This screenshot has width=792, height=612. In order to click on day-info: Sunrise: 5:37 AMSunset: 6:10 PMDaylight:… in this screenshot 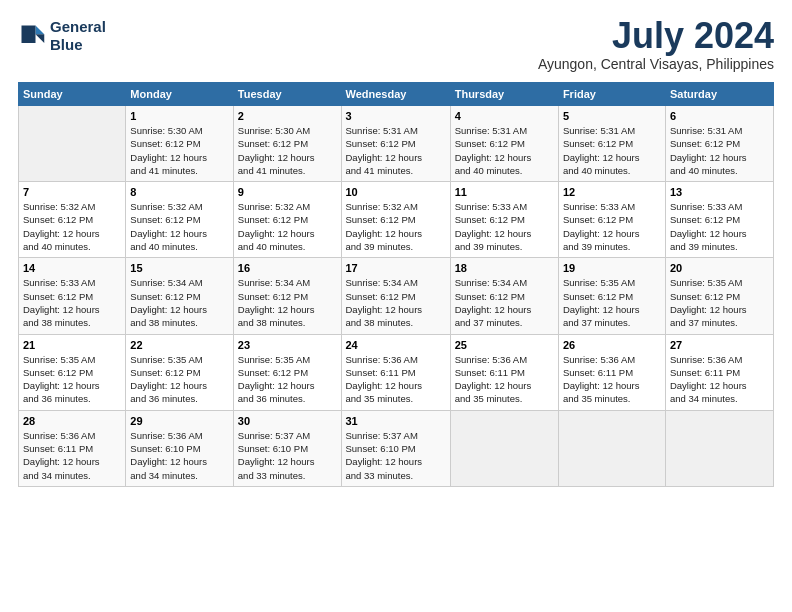, I will do `click(288, 456)`.